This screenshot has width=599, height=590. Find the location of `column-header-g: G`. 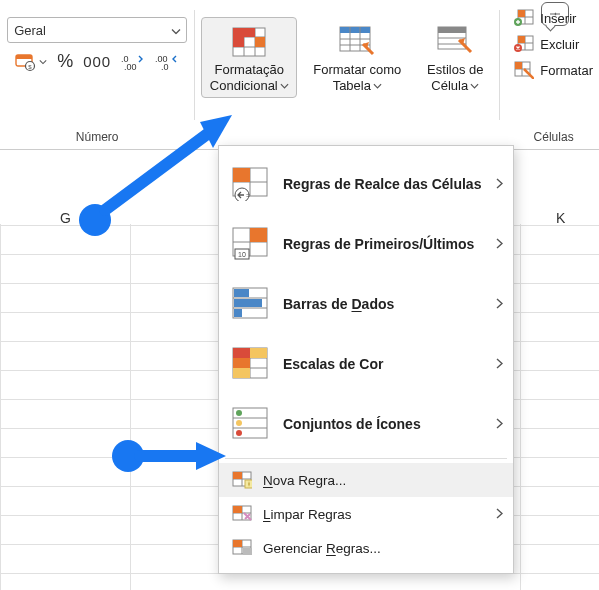

column-header-g: G is located at coordinates (66, 218).